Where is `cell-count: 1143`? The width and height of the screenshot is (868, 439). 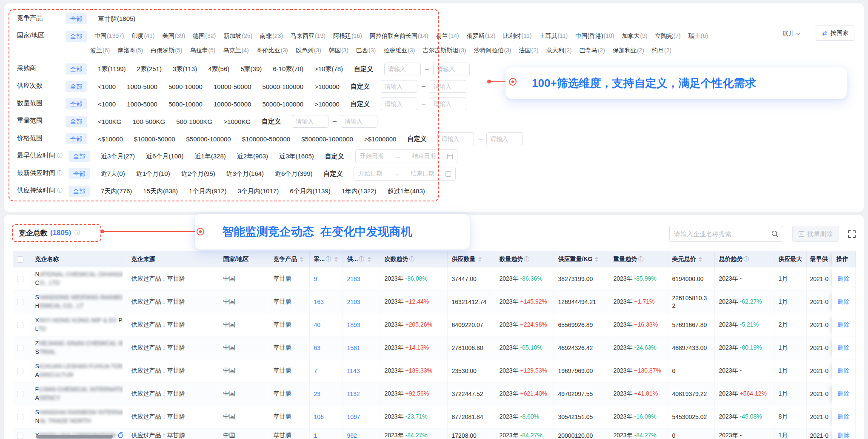
cell-count: 1143 is located at coordinates (361, 371).